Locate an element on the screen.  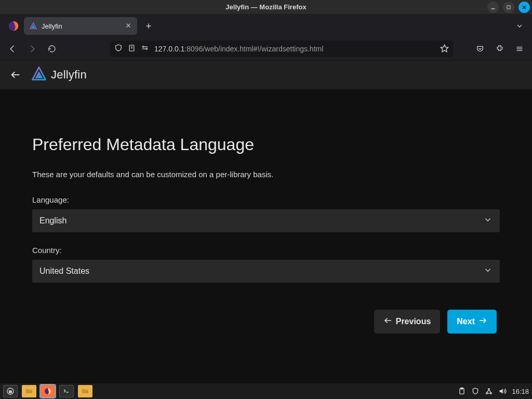
new-tab-button is located at coordinates (149, 26).